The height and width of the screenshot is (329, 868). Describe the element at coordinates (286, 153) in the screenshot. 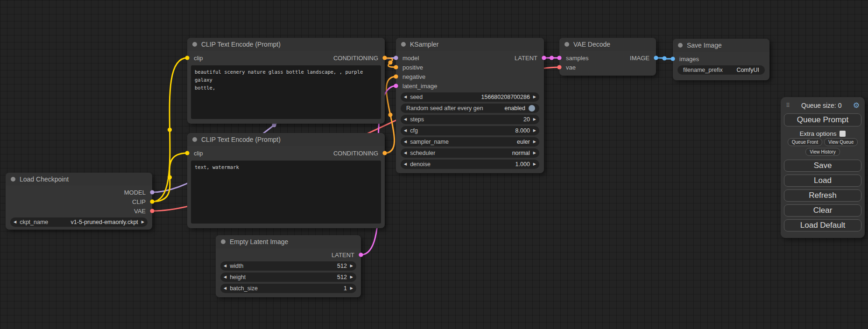

I see `slot-row: clip CONDITIONING` at that location.